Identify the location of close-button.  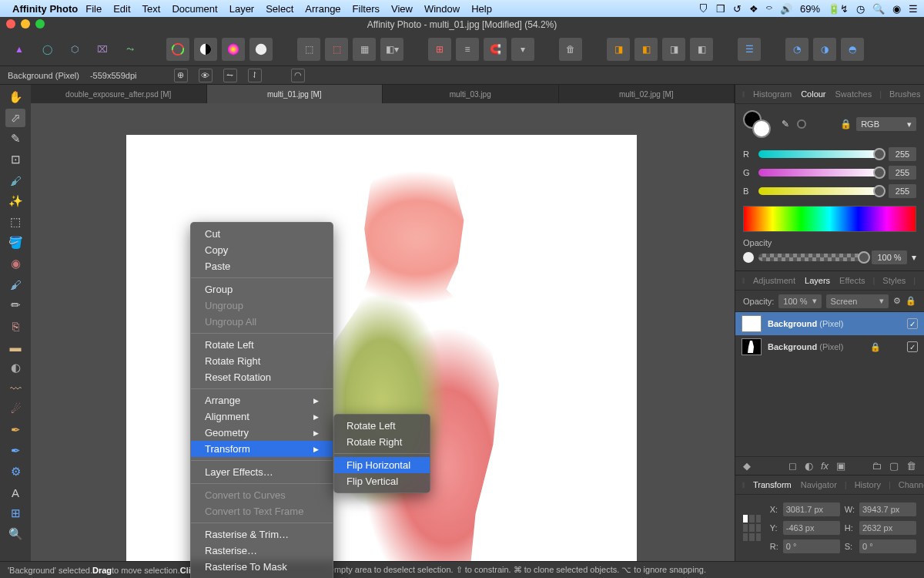
(11, 24).